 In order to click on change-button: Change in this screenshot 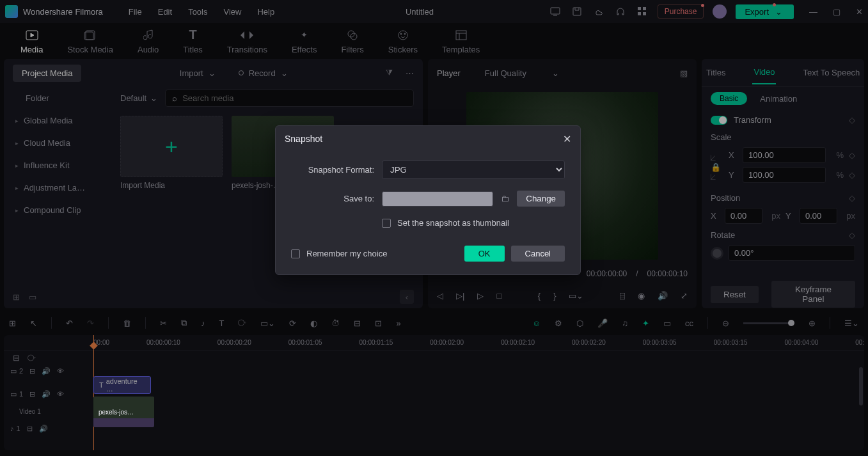, I will do `click(541, 198)`.